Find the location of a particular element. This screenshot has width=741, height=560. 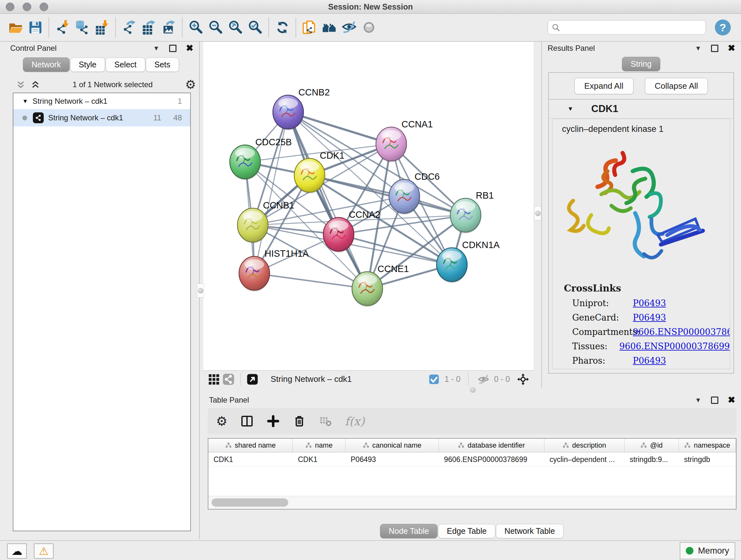

network-share-view-icon is located at coordinates (228, 379).